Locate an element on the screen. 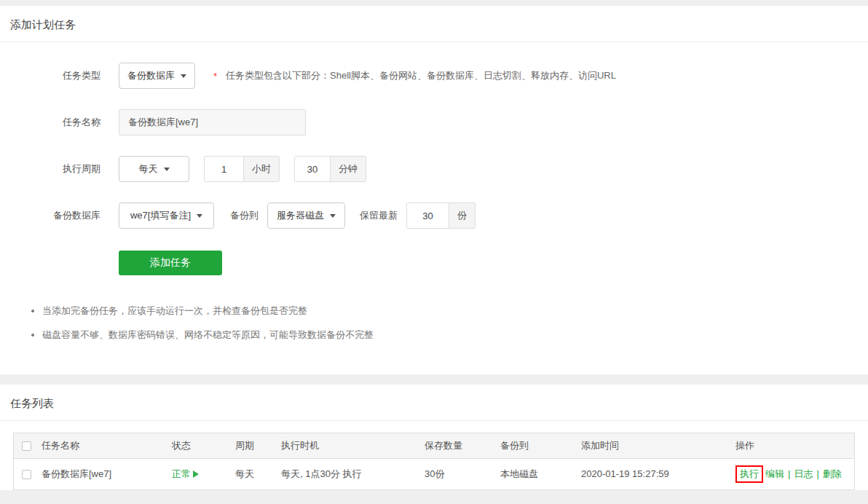 The width and height of the screenshot is (868, 504). cycle-label: 执行周期 is located at coordinates (50, 169).